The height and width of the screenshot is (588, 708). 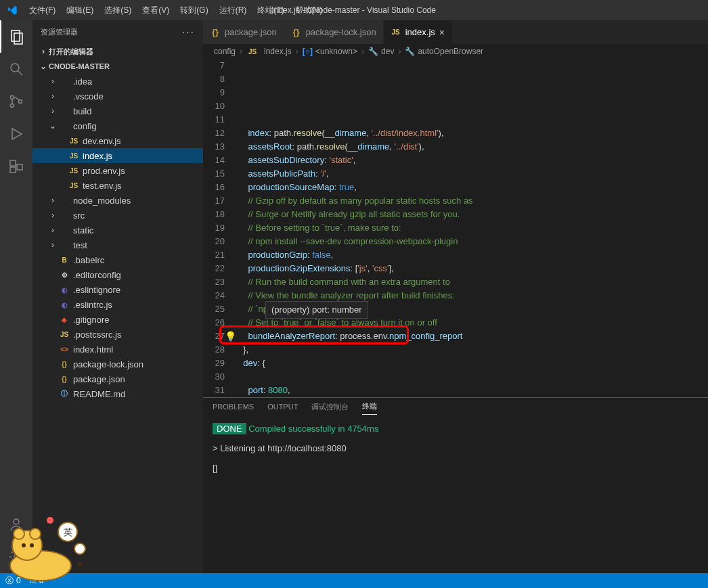 What do you see at coordinates (334, 32) in the screenshot?
I see `editor-tab: {}package-lock.json` at bounding box center [334, 32].